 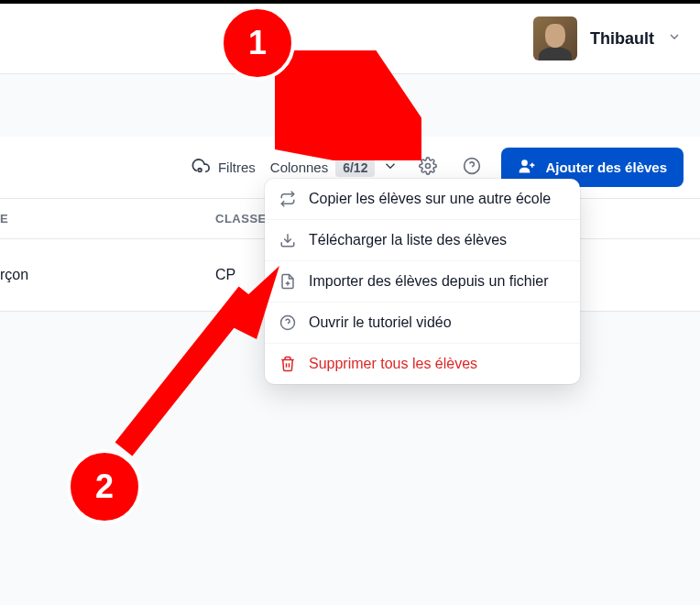 What do you see at coordinates (422, 200) in the screenshot?
I see `menu-item-copy-students: Copier les élèves sur une autre école` at bounding box center [422, 200].